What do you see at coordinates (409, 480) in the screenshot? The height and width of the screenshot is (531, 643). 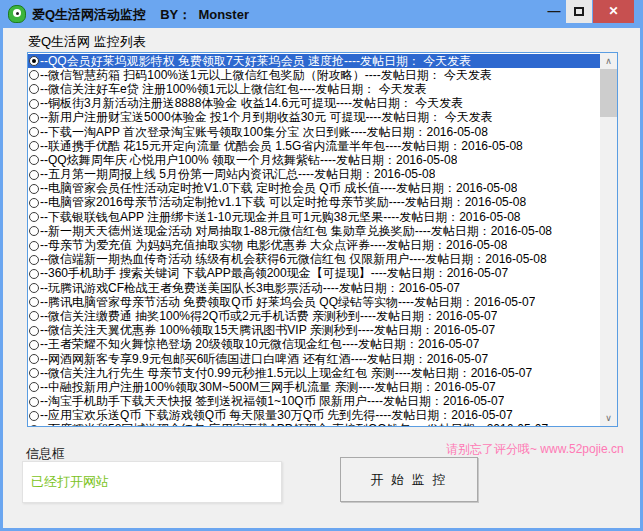 I see `start-monitor-button: 开 始 监 控` at bounding box center [409, 480].